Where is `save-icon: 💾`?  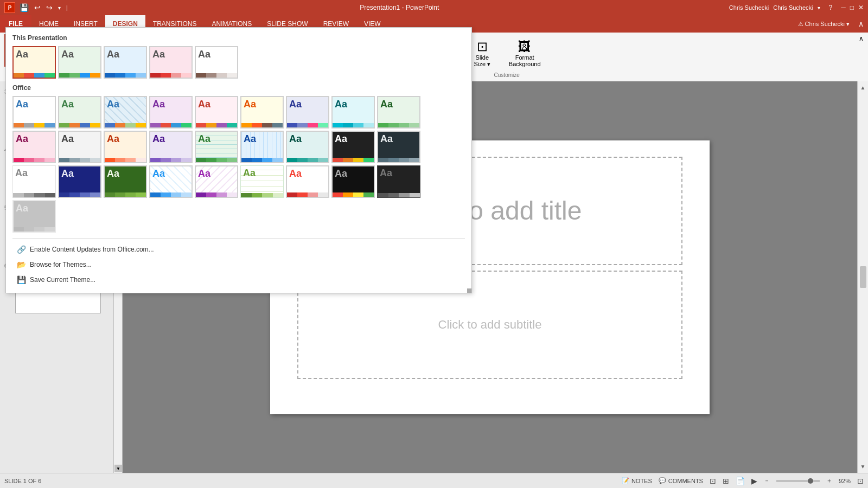
save-icon: 💾 is located at coordinates (21, 280).